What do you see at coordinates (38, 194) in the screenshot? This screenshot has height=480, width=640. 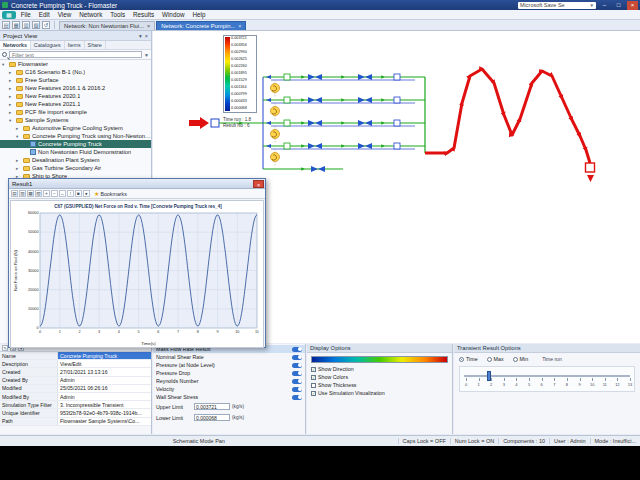 I see `export-icon: ▧` at bounding box center [38, 194].